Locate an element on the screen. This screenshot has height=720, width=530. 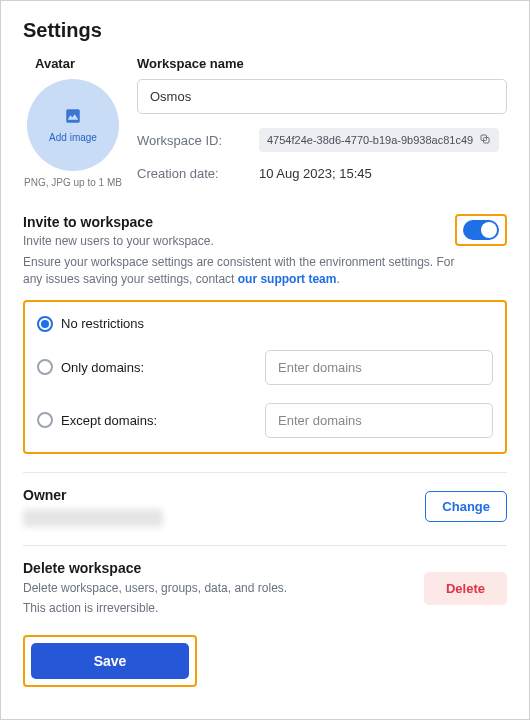
workspace-name-label: Workspace name is located at coordinates (322, 64).